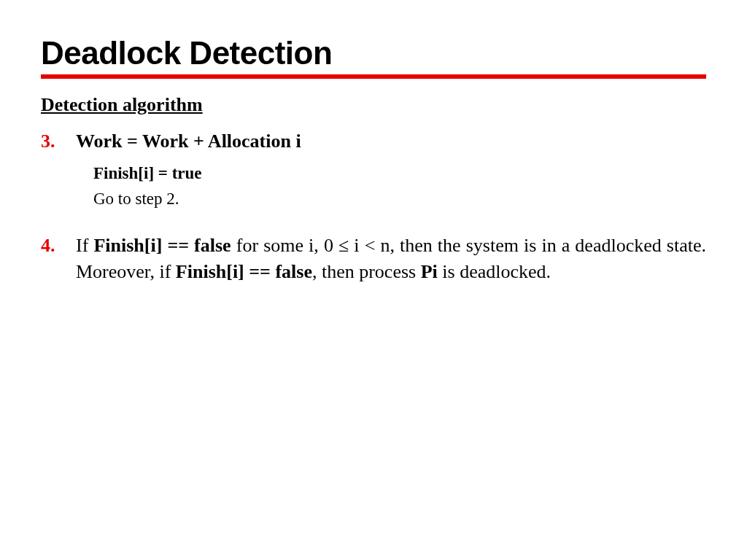 The width and height of the screenshot is (747, 560). What do you see at coordinates (495, 271) in the screenshot?
I see `text-run: is deadlocked.` at bounding box center [495, 271].